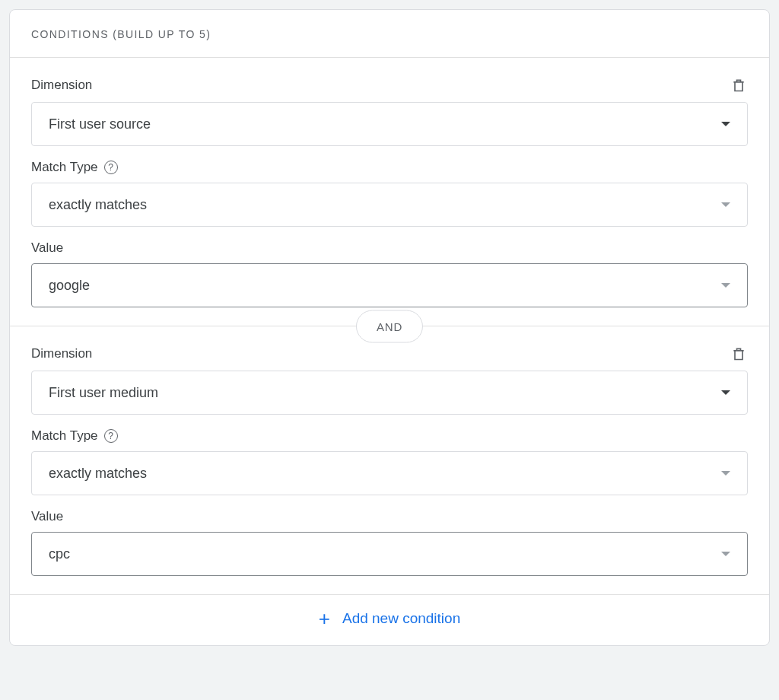  I want to click on dimension-value: First user medium, so click(103, 393).